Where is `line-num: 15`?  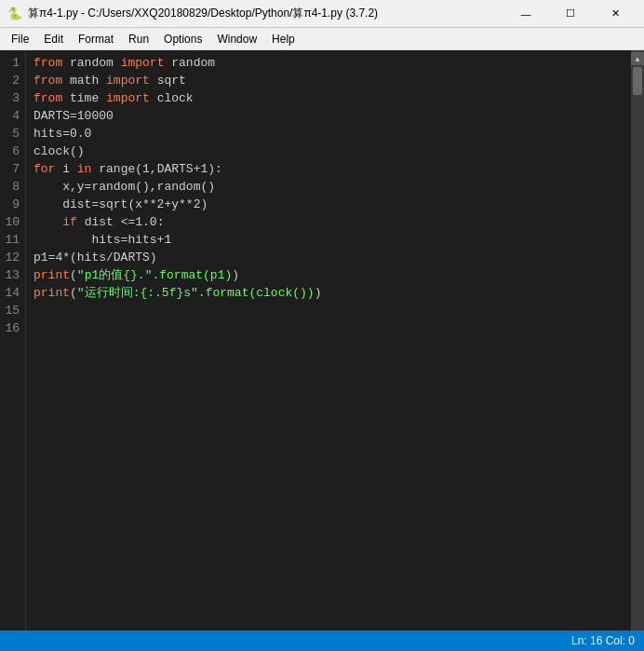
line-num: 15 is located at coordinates (11, 311).